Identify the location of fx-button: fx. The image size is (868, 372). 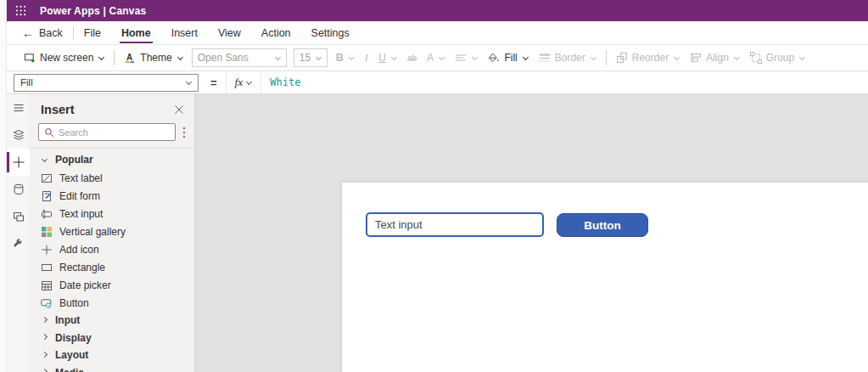
(244, 82).